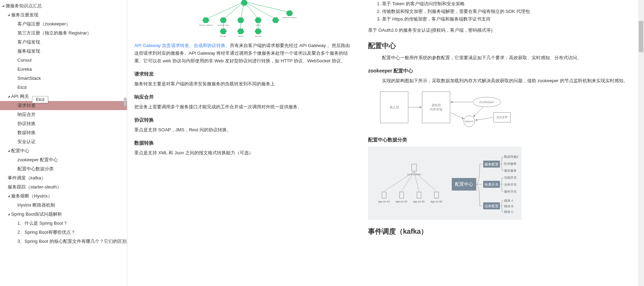 This screenshot has width=644, height=286. What do you see at coordinates (464, 184) in the screenshot?
I see `svg-text: 配置中心` at bounding box center [464, 184].